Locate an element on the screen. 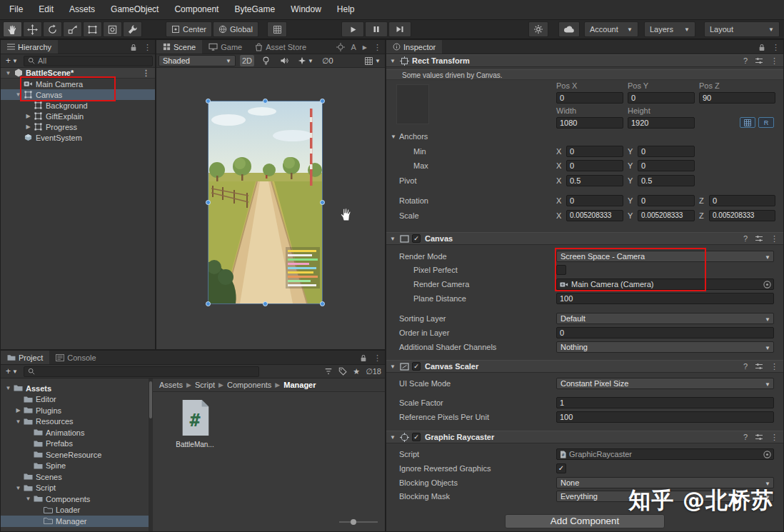  pos-y-field: 0 is located at coordinates (661, 98).